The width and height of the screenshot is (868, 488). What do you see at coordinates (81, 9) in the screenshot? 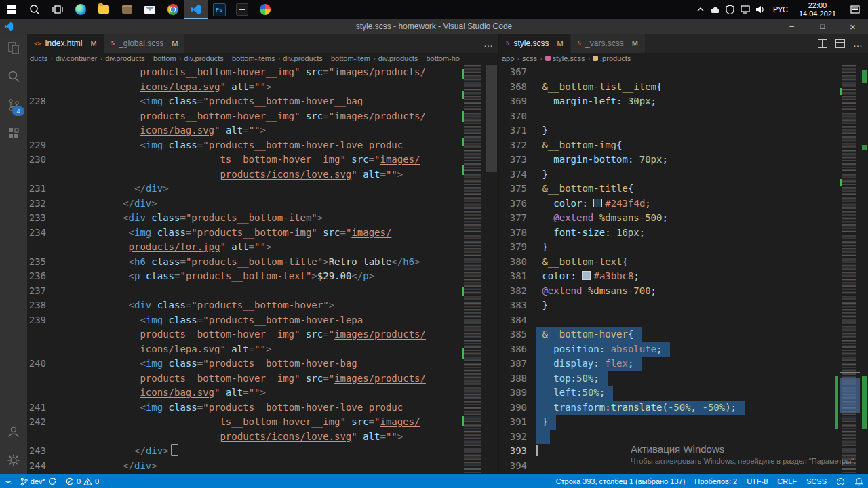
I see `taskbar-app-edge` at bounding box center [81, 9].